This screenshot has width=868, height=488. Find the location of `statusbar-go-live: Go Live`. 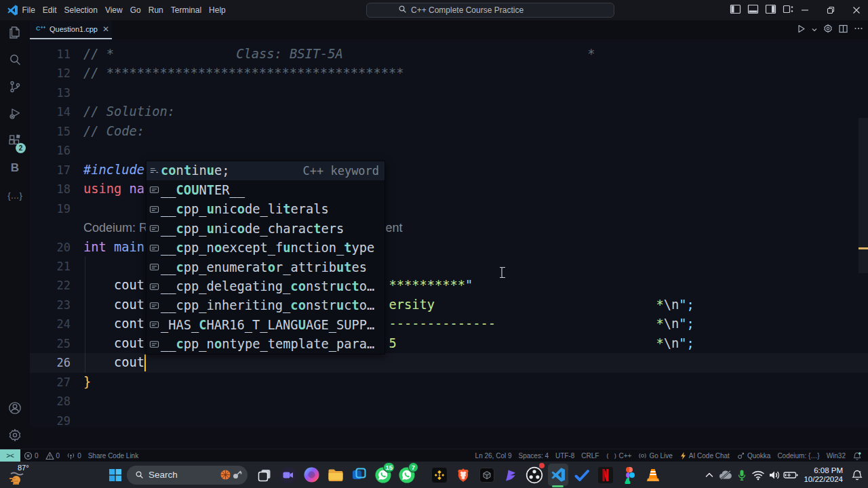

statusbar-go-live: Go Live is located at coordinates (655, 455).